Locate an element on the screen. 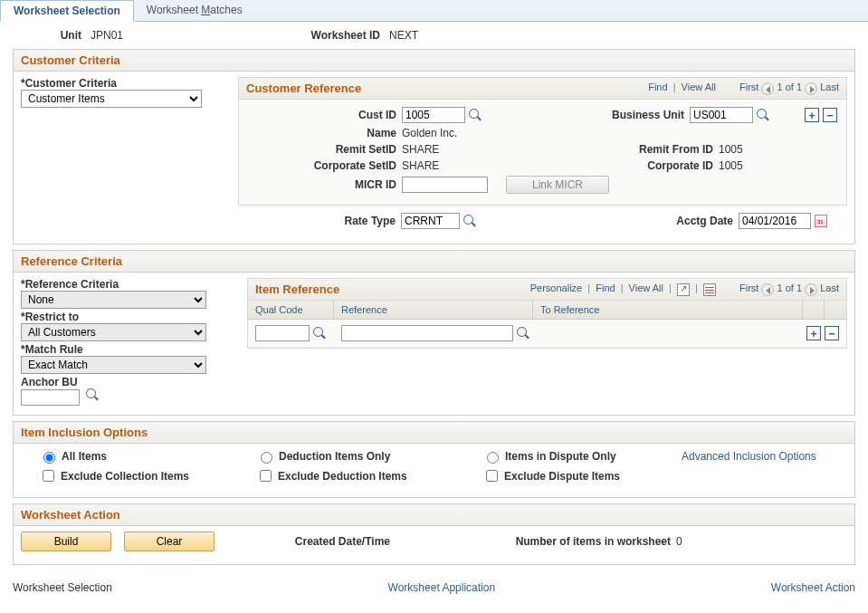 The image size is (868, 613). reference-lookup-icon is located at coordinates (523, 333).